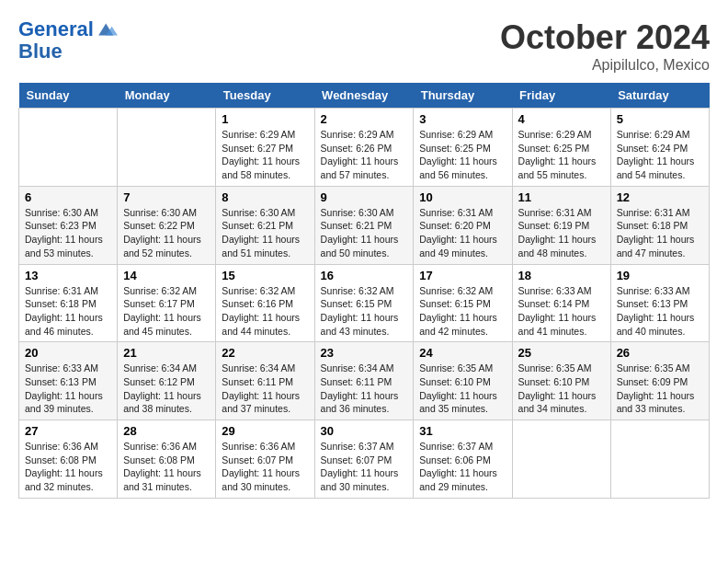  Describe the element at coordinates (660, 311) in the screenshot. I see `day-info: Sunrise: 6:33 AM Sunset: 6:13 PM Dayligh…` at that location.